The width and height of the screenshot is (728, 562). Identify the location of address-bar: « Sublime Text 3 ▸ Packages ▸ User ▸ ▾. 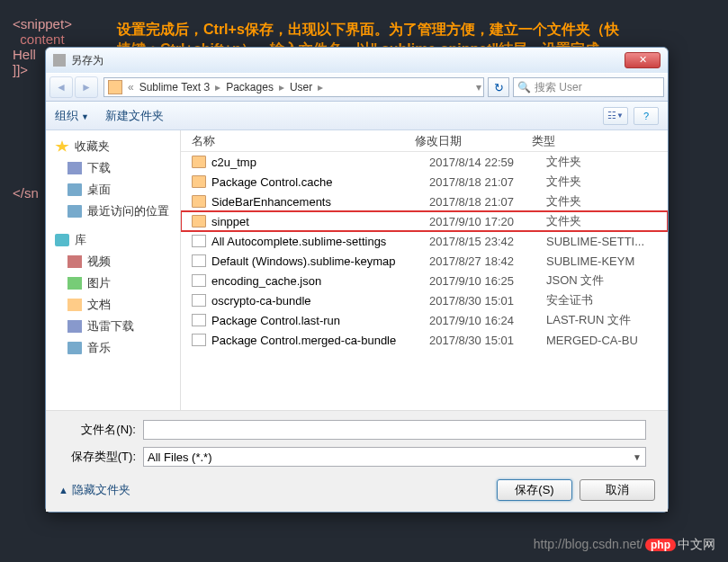
(293, 87).